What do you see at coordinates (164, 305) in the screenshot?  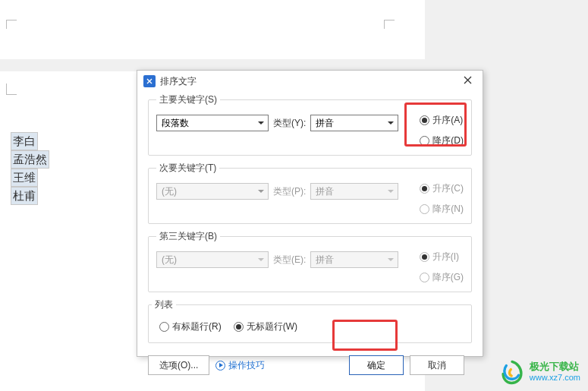 I see `group-legend: 列表` at bounding box center [164, 305].